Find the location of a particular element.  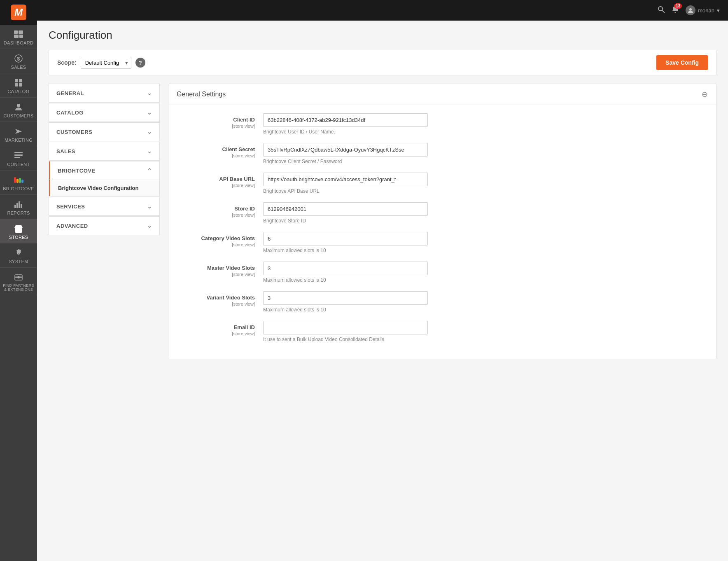

email-id-hint: It use to sent a Bulk Upload Video Conso… is located at coordinates (483, 339).